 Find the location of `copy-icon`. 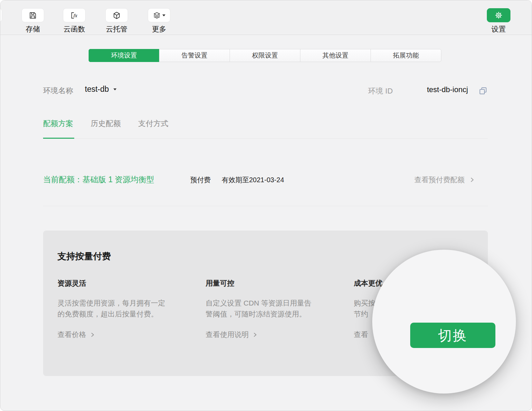

copy-icon is located at coordinates (483, 91).